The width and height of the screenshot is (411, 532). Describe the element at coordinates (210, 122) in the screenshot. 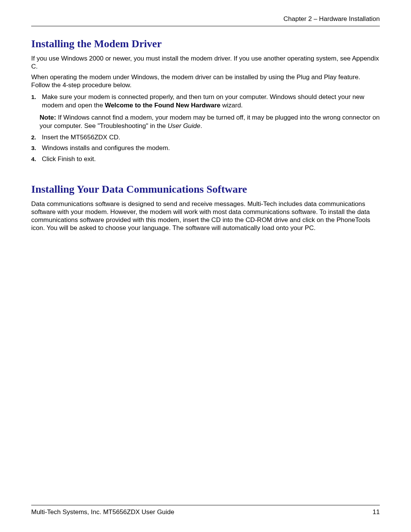

I see `note-block: Note: If Windows cannot find a modem, yo…` at that location.